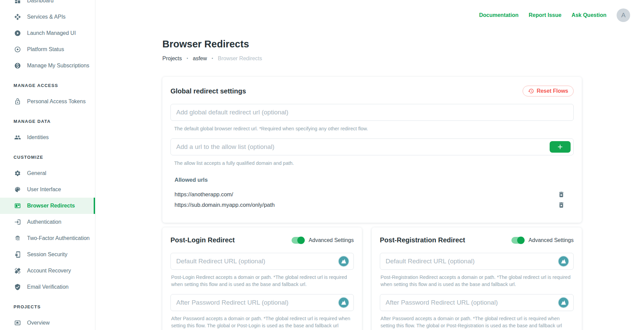 The height and width of the screenshot is (330, 644). Describe the element at coordinates (560, 147) in the screenshot. I see `plus-icon` at that location.